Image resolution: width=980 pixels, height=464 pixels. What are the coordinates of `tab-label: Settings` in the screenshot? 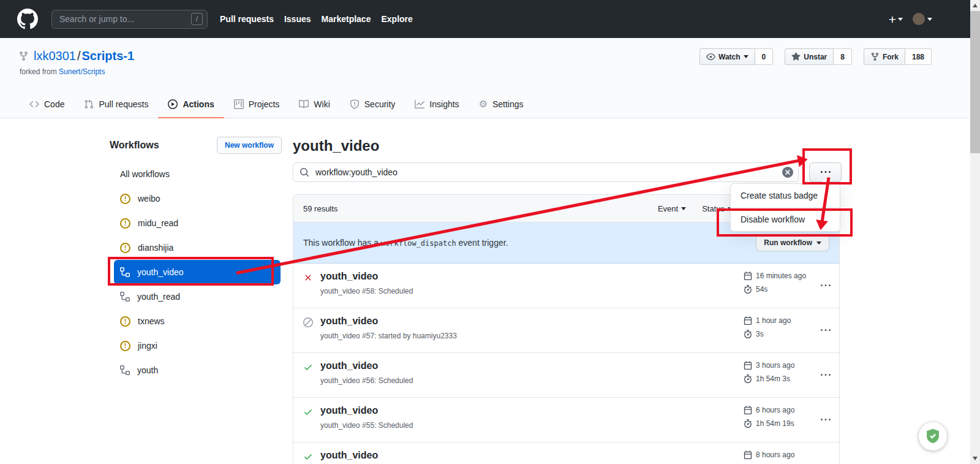 It's located at (508, 104).